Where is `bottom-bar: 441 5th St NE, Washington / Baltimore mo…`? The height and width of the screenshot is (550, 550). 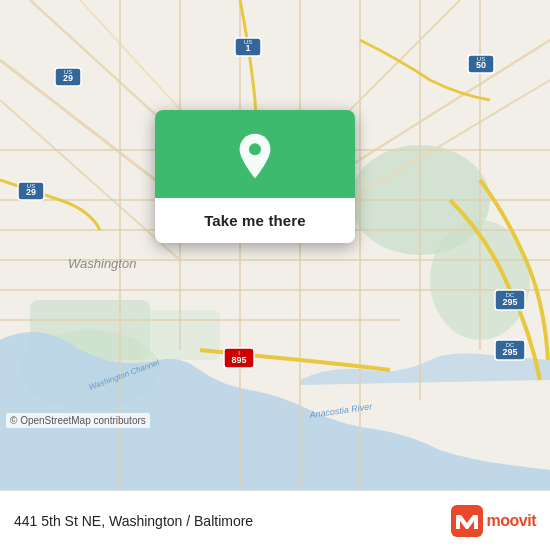
bottom-bar: 441 5th St NE, Washington / Baltimore mo… is located at coordinates (275, 520).